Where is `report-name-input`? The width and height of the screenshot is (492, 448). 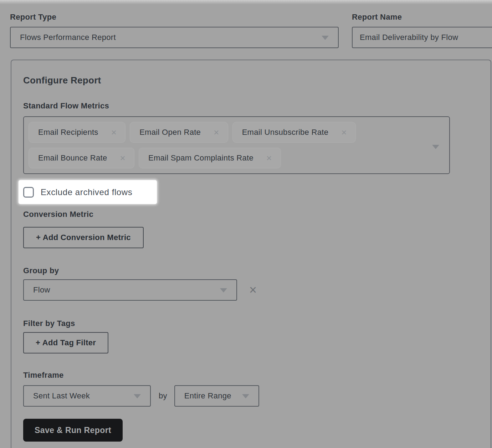
report-name-input is located at coordinates (422, 37).